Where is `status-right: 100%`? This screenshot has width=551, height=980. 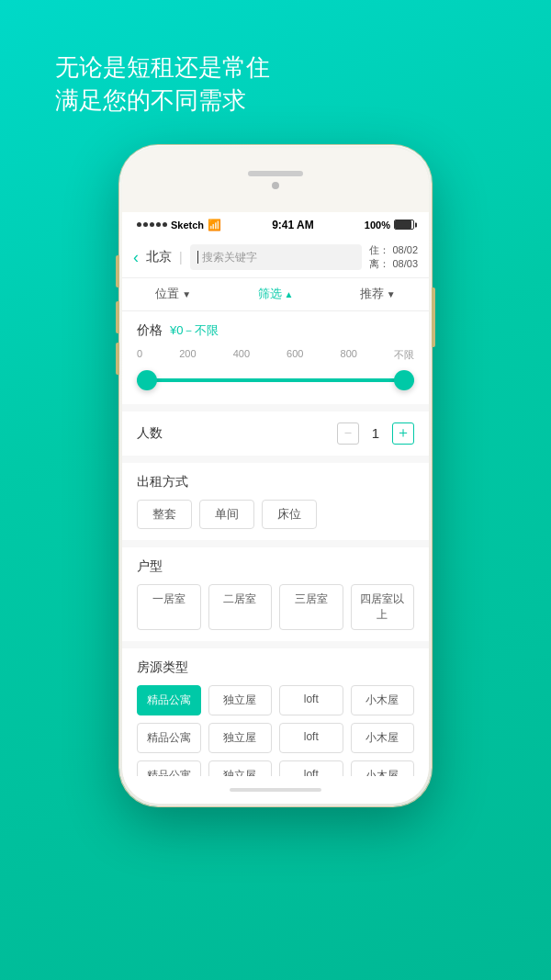 status-right: 100% is located at coordinates (389, 225).